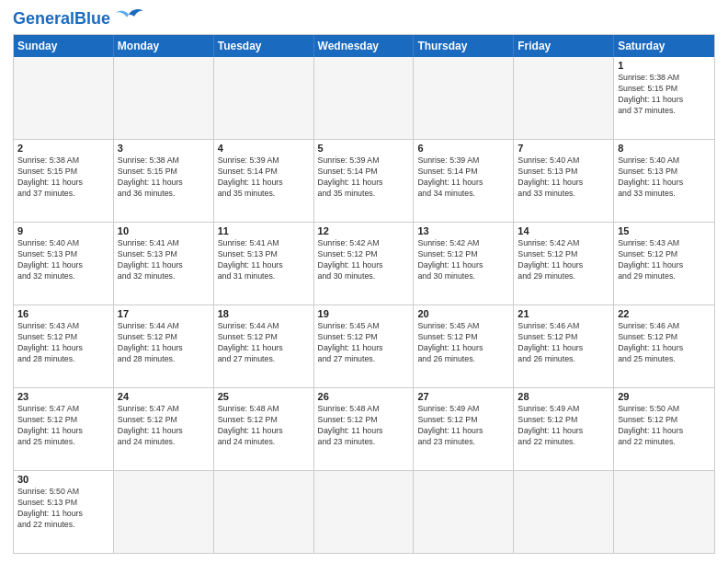 This screenshot has height=563, width=728. I want to click on cal-cell-3-2: 18Sunrise: 5:44 AM Sunset: 5:12 PM Dayli…, so click(265, 346).